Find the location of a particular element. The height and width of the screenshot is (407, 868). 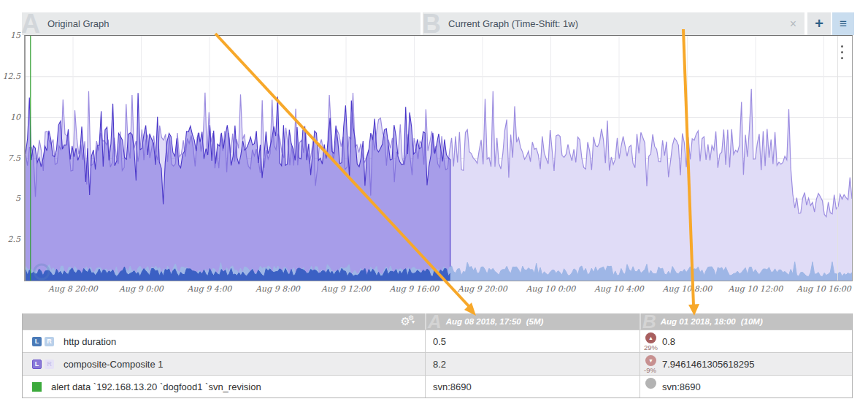

graph-list-menu-button: ≡ is located at coordinates (843, 23).